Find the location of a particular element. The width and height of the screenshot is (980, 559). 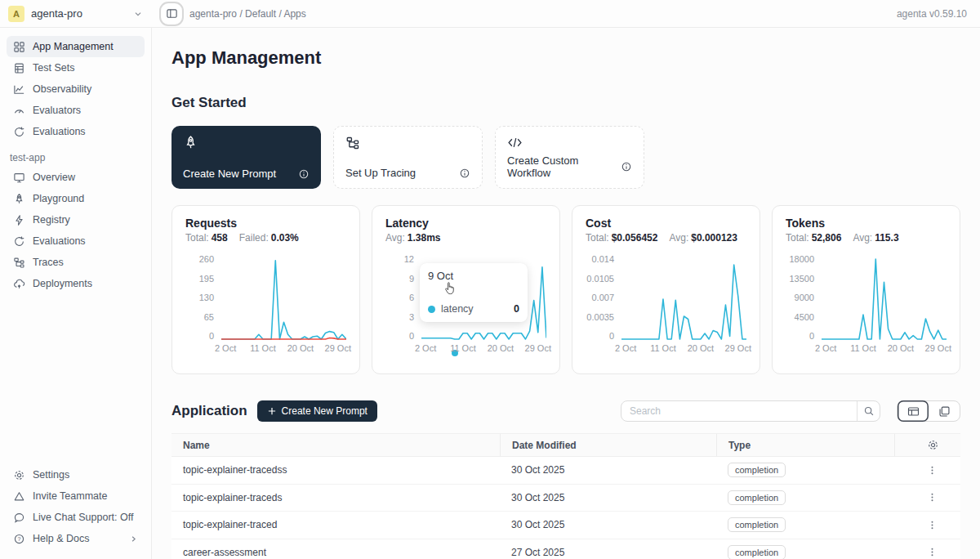

sidebar-collapse-button is located at coordinates (172, 14).